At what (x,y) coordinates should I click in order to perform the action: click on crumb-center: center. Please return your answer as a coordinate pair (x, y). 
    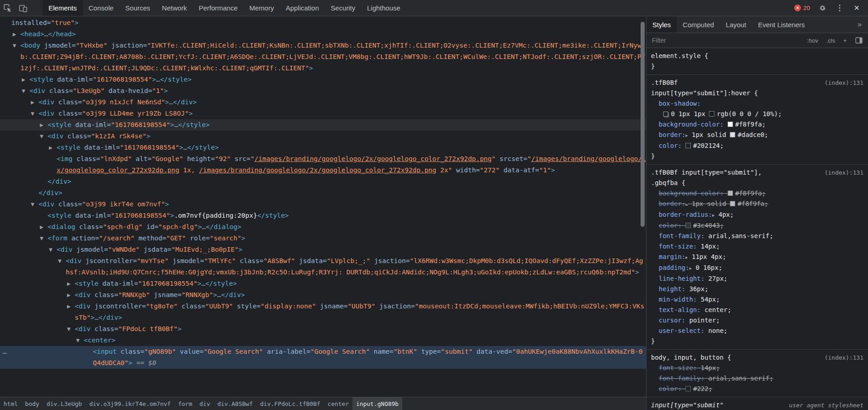
    Looking at the image, I should click on (338, 404).